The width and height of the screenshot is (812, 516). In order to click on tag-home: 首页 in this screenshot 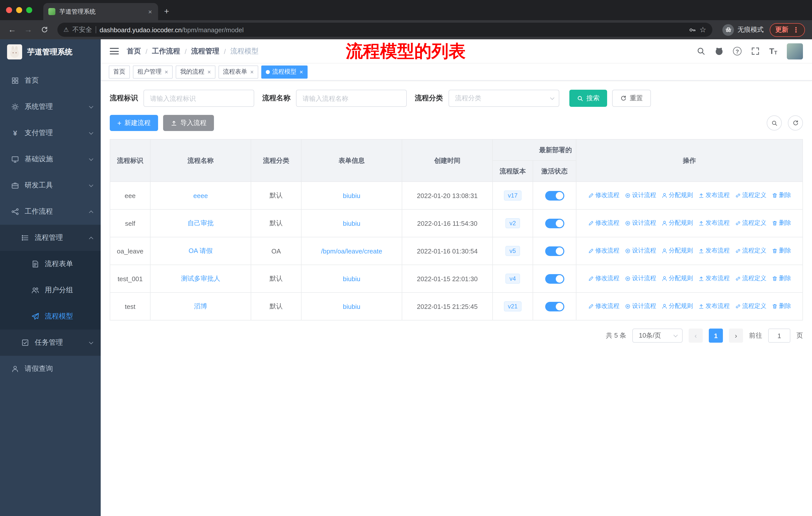, I will do `click(119, 72)`.